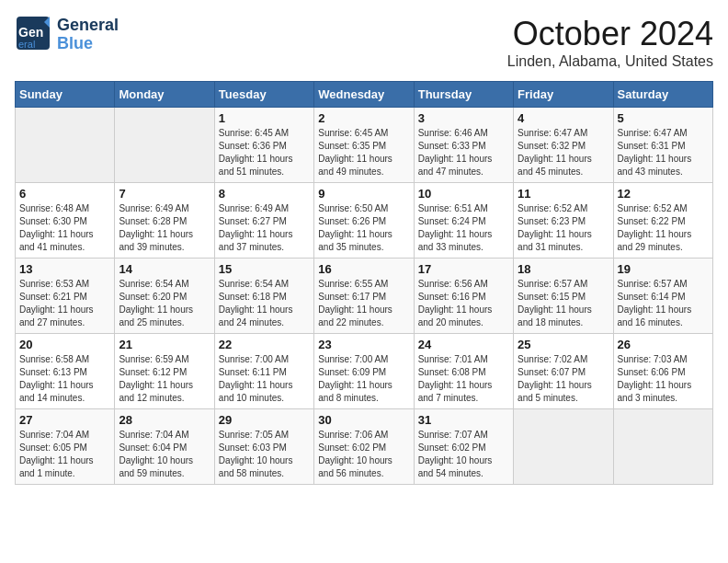 The image size is (728, 563). What do you see at coordinates (265, 269) in the screenshot?
I see `day-number: 15` at bounding box center [265, 269].